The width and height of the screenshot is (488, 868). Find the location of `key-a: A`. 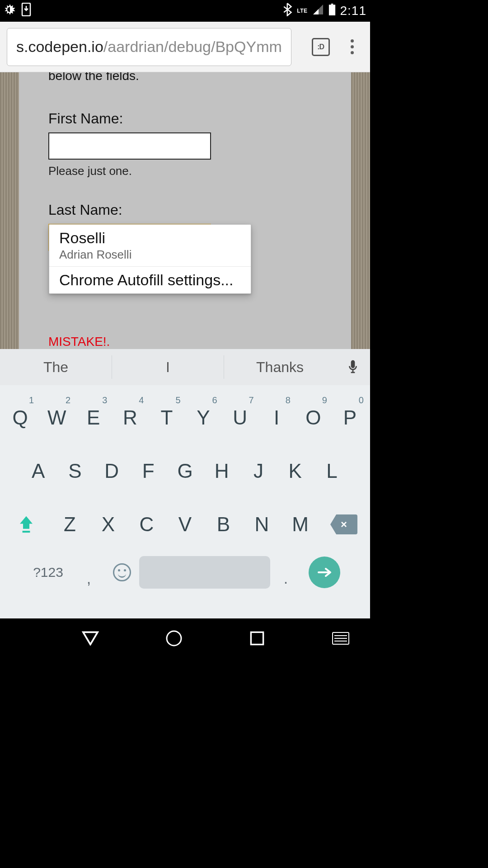

key-a: A is located at coordinates (38, 471).